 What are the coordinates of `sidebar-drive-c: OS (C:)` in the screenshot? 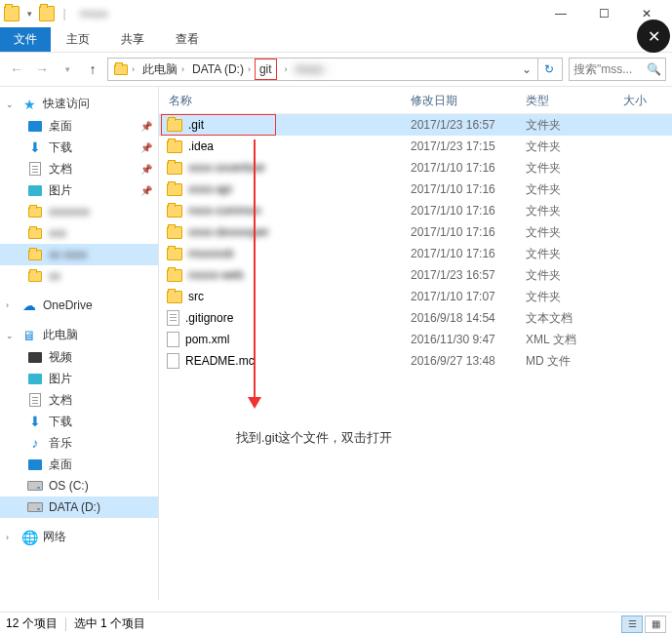 It's located at (79, 486).